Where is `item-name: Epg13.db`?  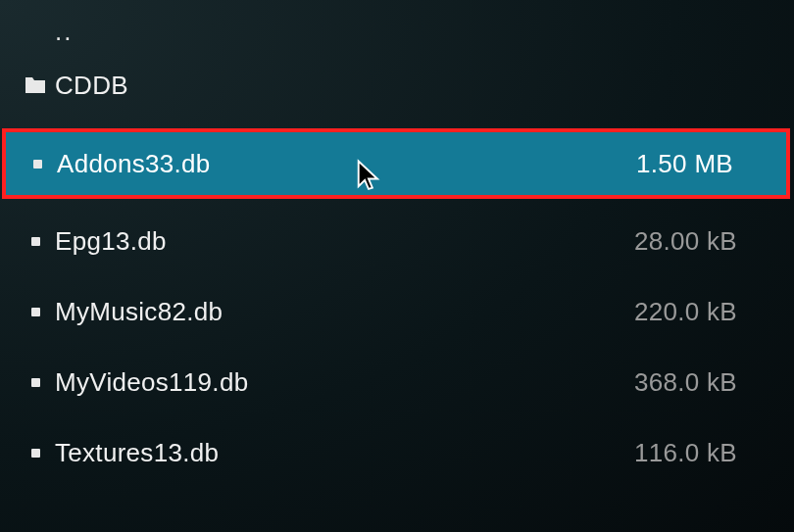
item-name: Epg13.db is located at coordinates (345, 241).